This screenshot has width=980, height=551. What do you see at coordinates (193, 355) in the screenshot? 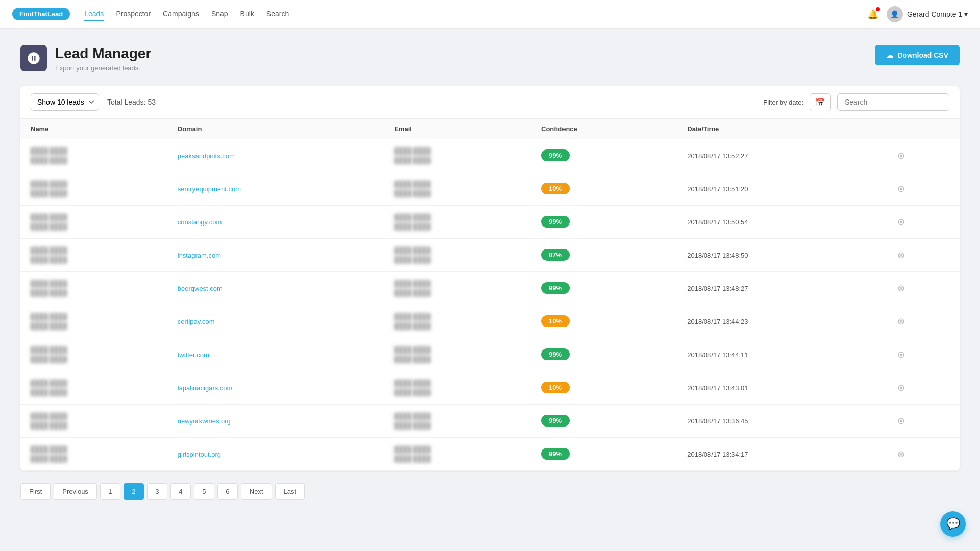
I see `domain-link: twitter.com` at bounding box center [193, 355].